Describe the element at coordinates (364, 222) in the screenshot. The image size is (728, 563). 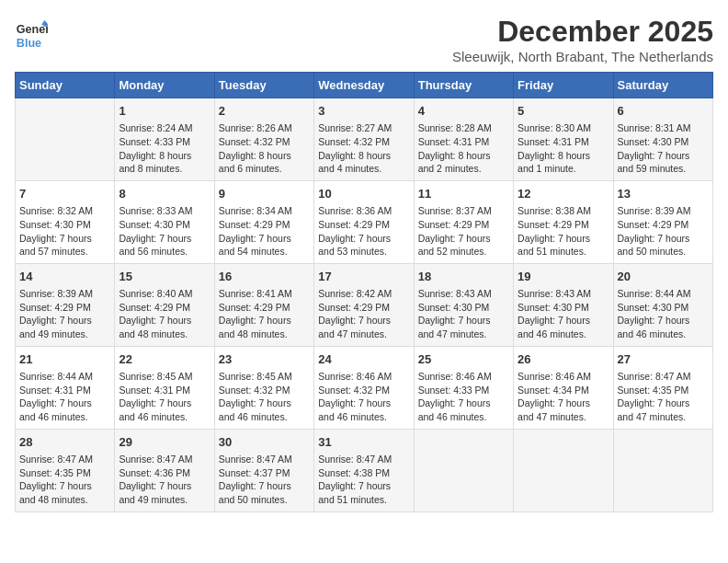
I see `calendar-week-row: 7Sunrise: 8:32 AMSunset: 4:30 PMDaylight…` at that location.